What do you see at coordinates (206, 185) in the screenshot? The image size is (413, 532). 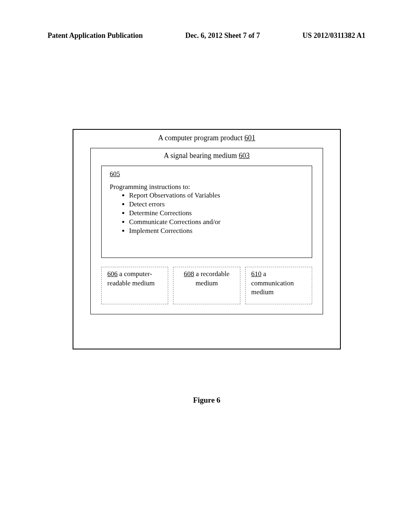 I see `instructions-heading: Programming instructions to:` at bounding box center [206, 185].